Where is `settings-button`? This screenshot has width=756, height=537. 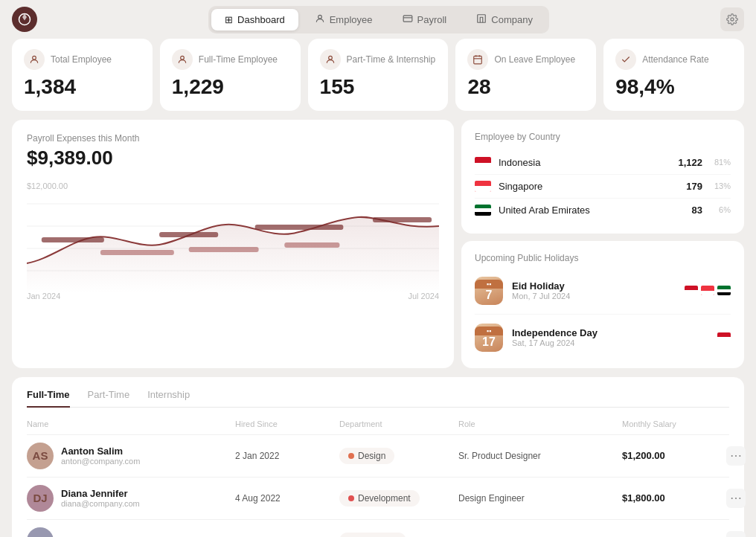 settings-button is located at coordinates (732, 19).